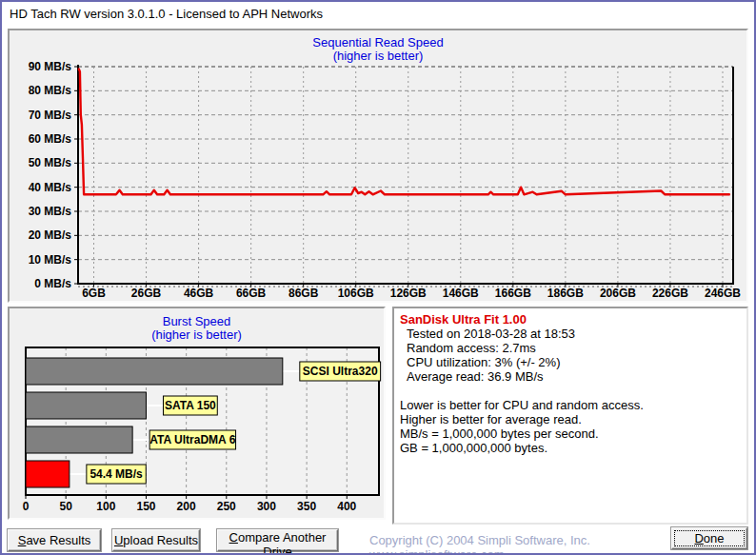 This screenshot has width=756, height=555. I want to click on burst-x-tick-label: 100, so click(106, 506).